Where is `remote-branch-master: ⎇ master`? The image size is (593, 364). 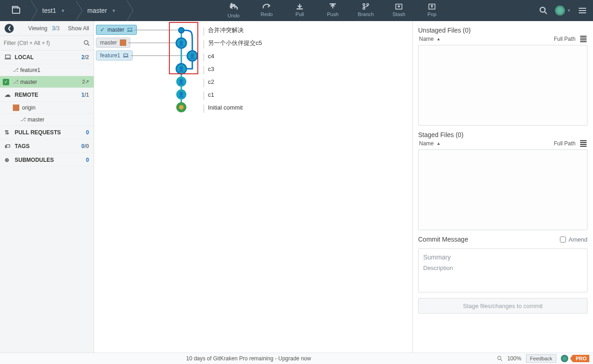 remote-branch-master: ⎇ master is located at coordinates (47, 120).